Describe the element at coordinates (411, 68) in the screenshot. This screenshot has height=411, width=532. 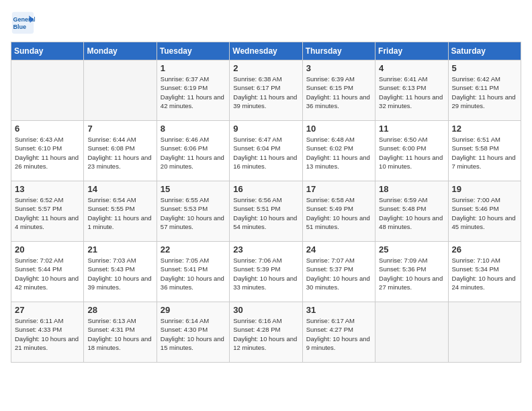
I see `day-number: 4` at that location.